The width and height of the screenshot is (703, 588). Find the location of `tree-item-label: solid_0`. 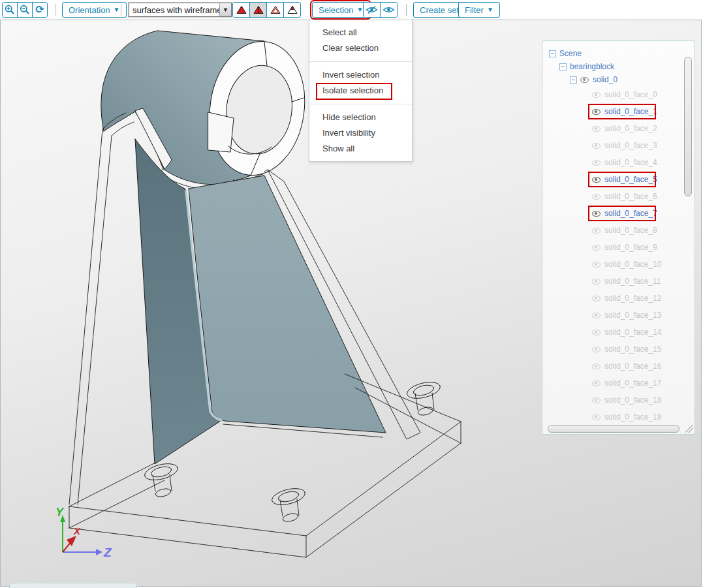

tree-item-label: solid_0 is located at coordinates (605, 80).